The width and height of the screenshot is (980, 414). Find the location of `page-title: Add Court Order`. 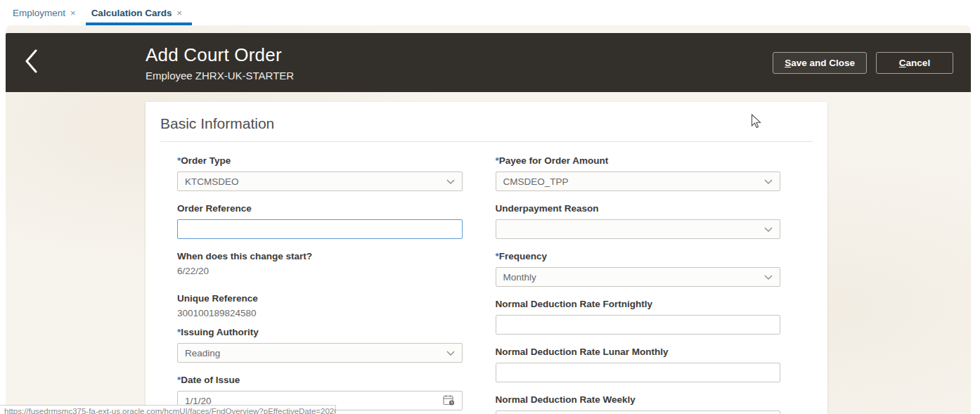

page-title: Add Court Order is located at coordinates (219, 55).